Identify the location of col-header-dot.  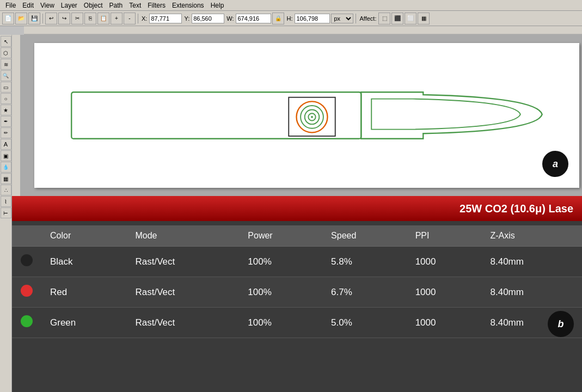
(27, 236).